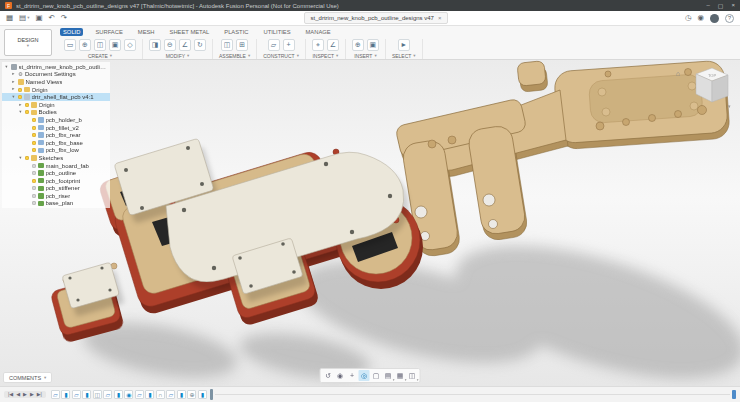 This screenshot has height=402, width=740. I want to click on timeline-feature-combine: ⊕, so click(192, 394).